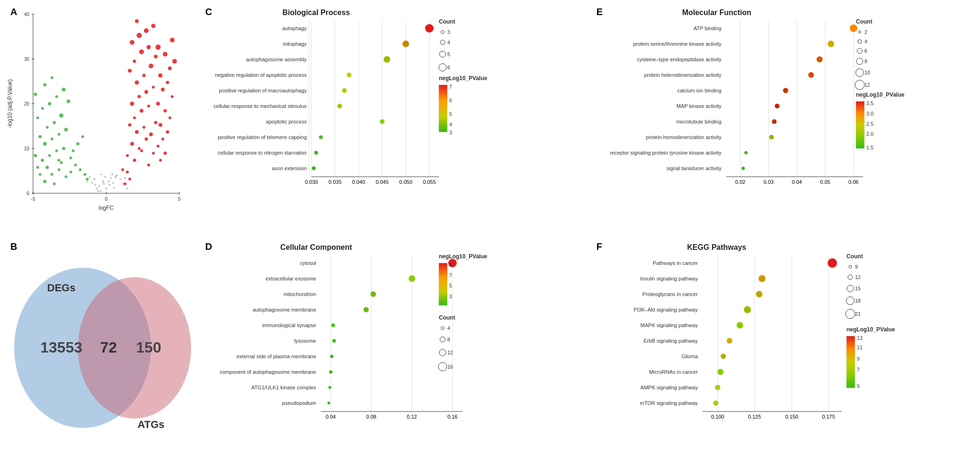 The width and height of the screenshot is (980, 469). I want to click on svg-text: 12, so click(867, 85).